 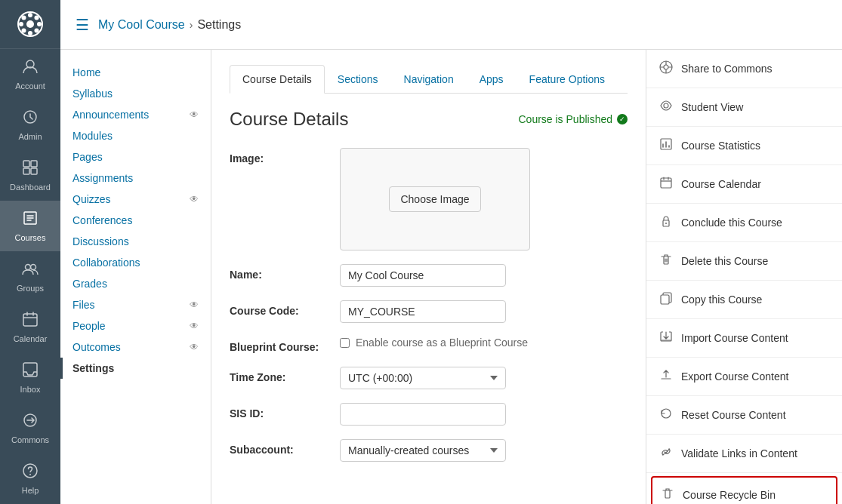 I want to click on recycle-bin-icon, so click(x=668, y=495).